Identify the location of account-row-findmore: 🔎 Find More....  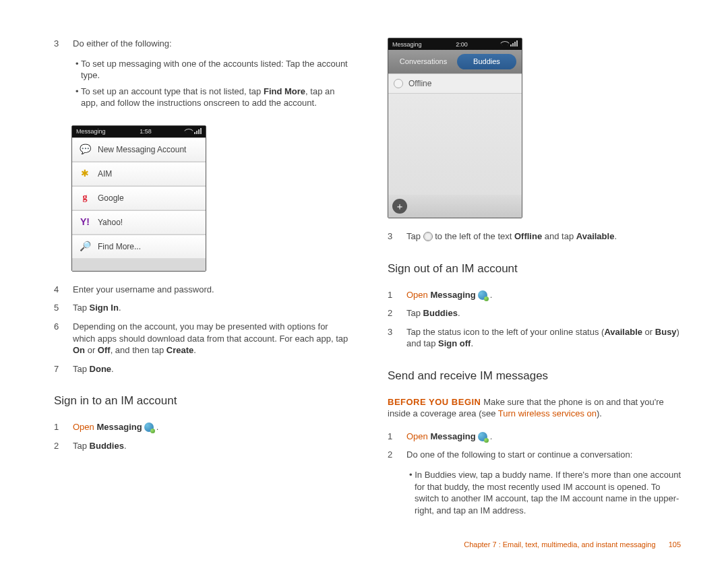
(139, 247).